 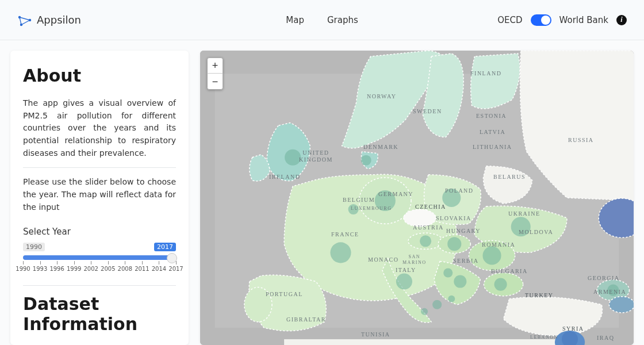 What do you see at coordinates (165, 247) in the screenshot?
I see `slider-current-pill: 2017` at bounding box center [165, 247].